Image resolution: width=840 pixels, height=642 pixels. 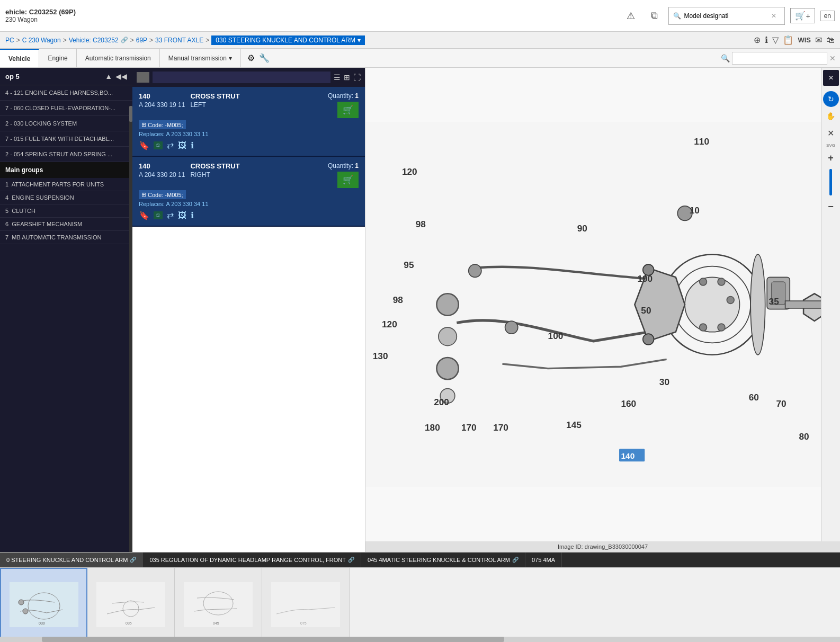 I want to click on sidebar-item-3: 2 - 030 LOCKING SYSTEM, so click(x=66, y=124).